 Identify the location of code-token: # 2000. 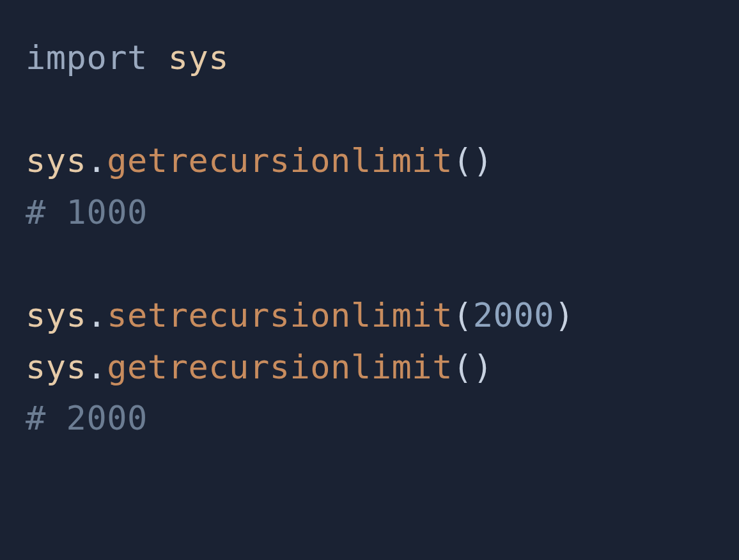
(87, 418).